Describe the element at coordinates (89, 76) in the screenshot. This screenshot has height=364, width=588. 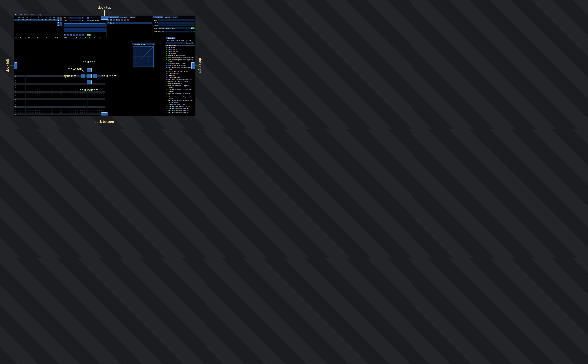
I see `make-tab-target` at that location.